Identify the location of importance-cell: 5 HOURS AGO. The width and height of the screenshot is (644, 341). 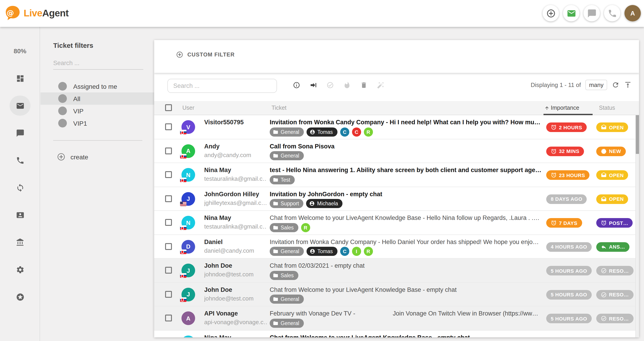
(569, 294).